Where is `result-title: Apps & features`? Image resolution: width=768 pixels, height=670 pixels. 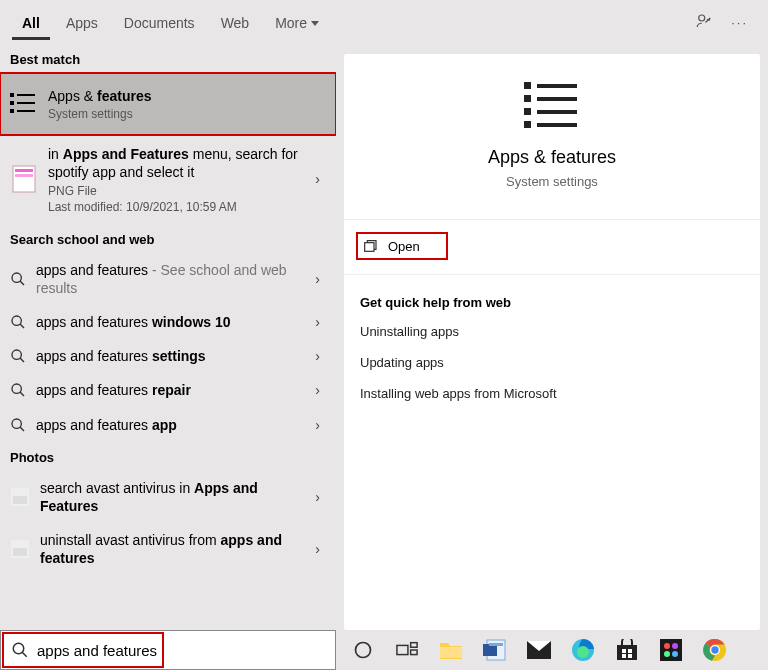
result-title: Apps & features is located at coordinates (186, 96).